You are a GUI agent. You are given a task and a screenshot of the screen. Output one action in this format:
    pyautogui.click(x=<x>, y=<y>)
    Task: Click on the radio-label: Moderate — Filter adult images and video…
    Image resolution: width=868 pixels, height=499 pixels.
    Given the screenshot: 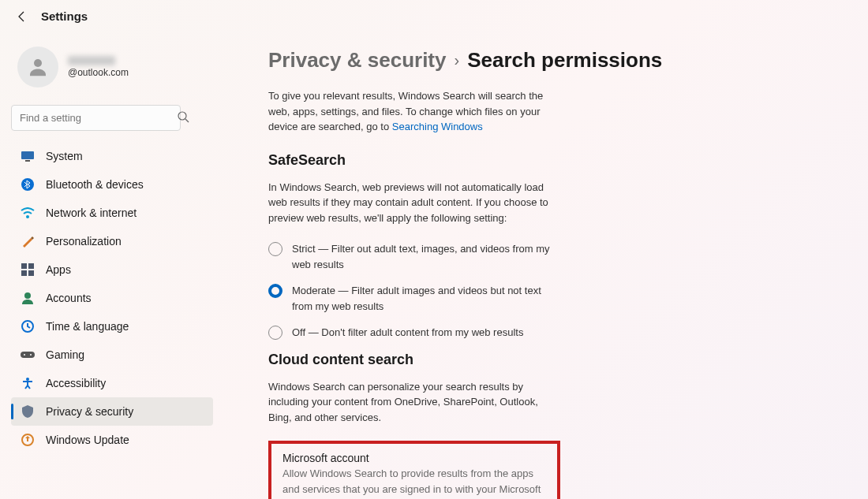 What is the action you would take?
    pyautogui.click(x=422, y=298)
    